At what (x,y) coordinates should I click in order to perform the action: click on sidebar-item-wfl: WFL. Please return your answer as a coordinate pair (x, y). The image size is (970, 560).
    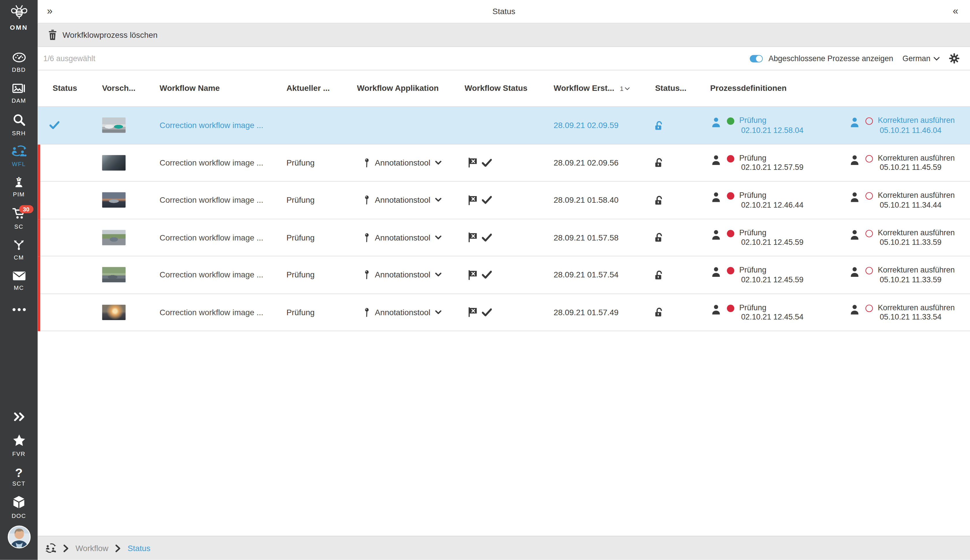
    Looking at the image, I should click on (19, 156).